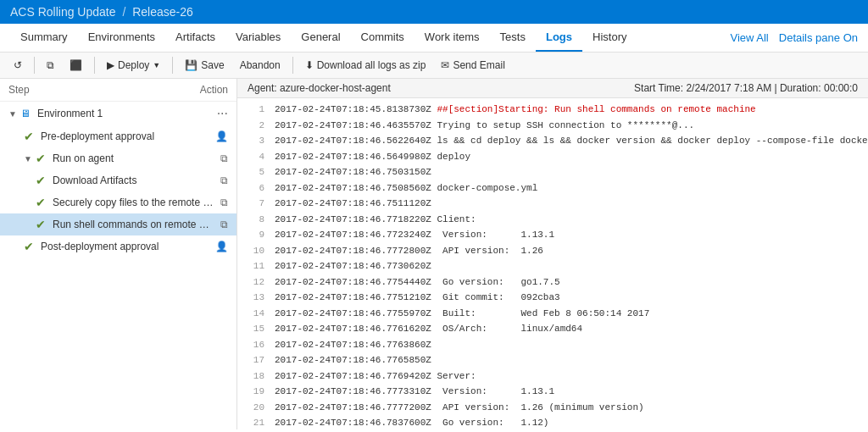  What do you see at coordinates (406, 188) in the screenshot?
I see `log-line-text: 2017-02-24T07:18:46.7508560Z docker-comp…` at bounding box center [406, 188].